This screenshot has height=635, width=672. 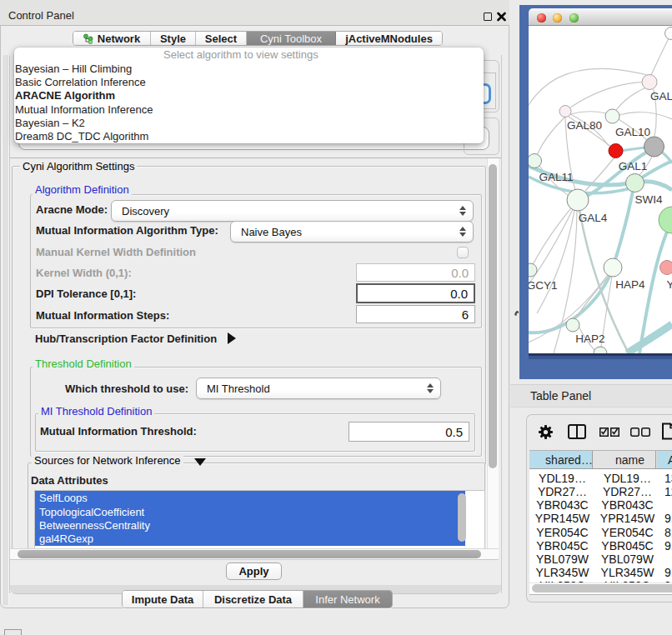 What do you see at coordinates (543, 285) in the screenshot?
I see `svg-text: GCY1` at bounding box center [543, 285].